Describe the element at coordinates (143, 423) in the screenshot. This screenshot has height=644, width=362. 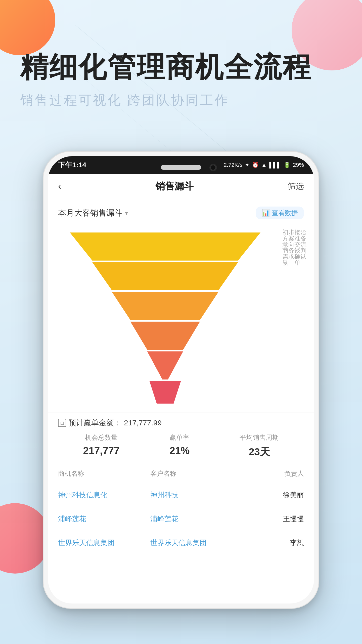
I see `win-amount-value: 217,777.99` at that location.